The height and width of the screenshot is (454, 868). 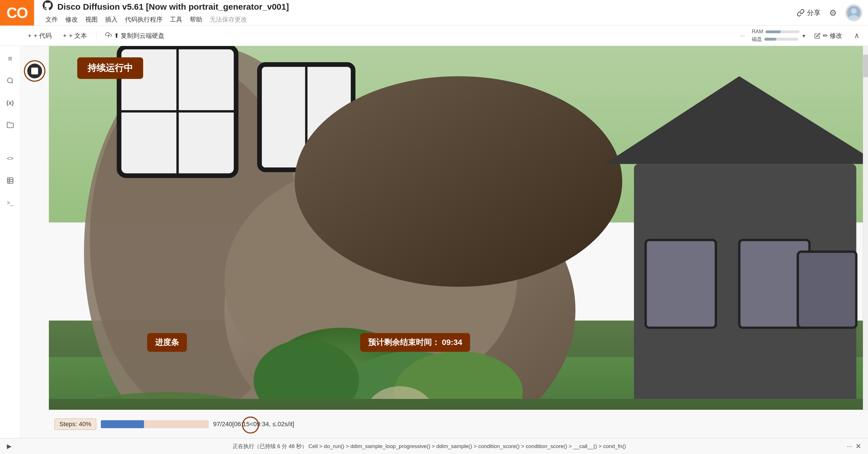 What do you see at coordinates (135, 36) in the screenshot?
I see `copy-to-cloud-button: ⬆ 复制到云端硬盘` at bounding box center [135, 36].